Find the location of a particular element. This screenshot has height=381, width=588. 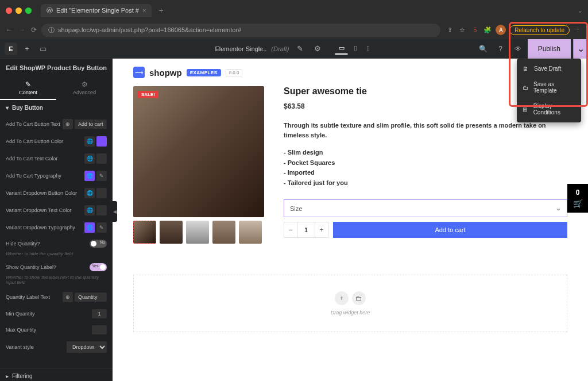

show-quantity-label-toggle: Yes is located at coordinates (98, 267).